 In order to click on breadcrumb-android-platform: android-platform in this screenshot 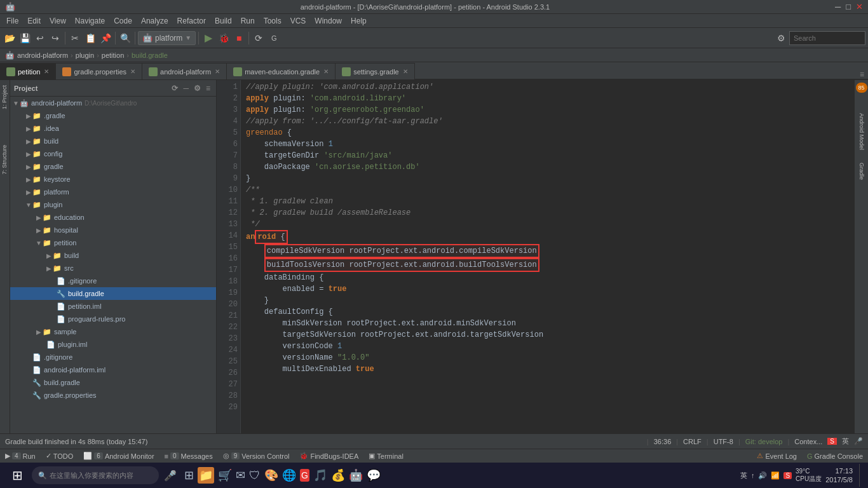, I will do `click(43, 55)`.